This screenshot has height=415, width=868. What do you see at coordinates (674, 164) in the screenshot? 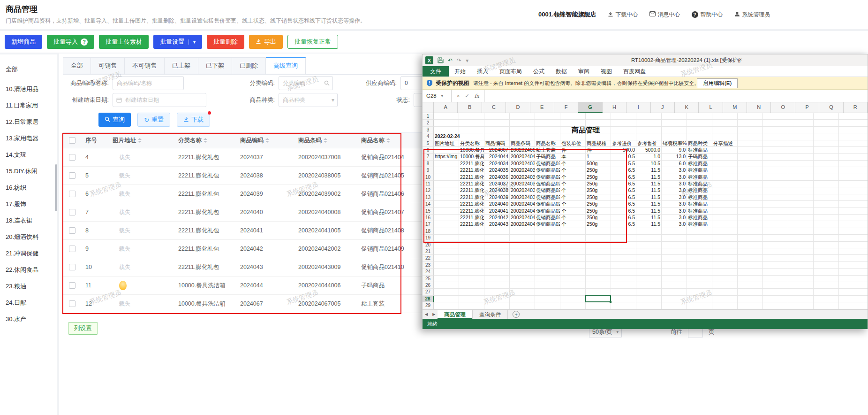
I see `excel-cell: 6.0` at bounding box center [674, 164].